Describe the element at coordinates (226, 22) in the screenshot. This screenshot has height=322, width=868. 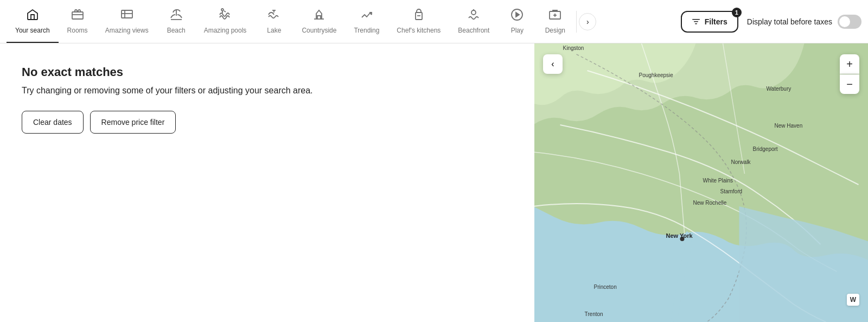
I see `nav-item-amazing-pools: Amazing pools` at that location.